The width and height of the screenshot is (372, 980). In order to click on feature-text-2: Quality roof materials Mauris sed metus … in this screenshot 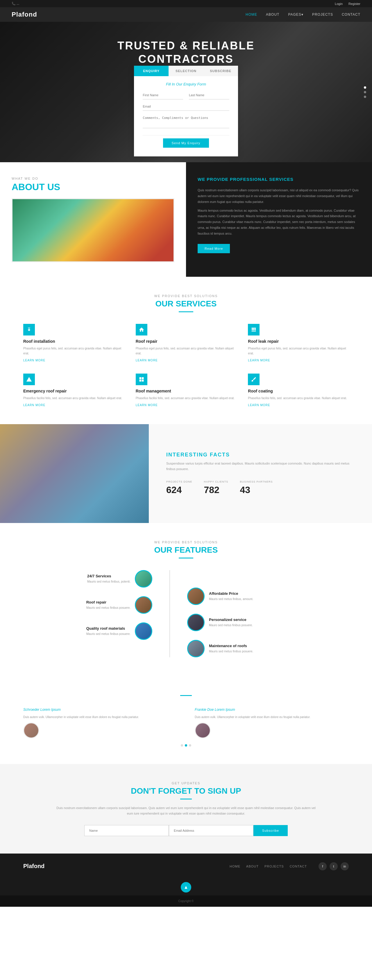, I will do `click(108, 632)`.